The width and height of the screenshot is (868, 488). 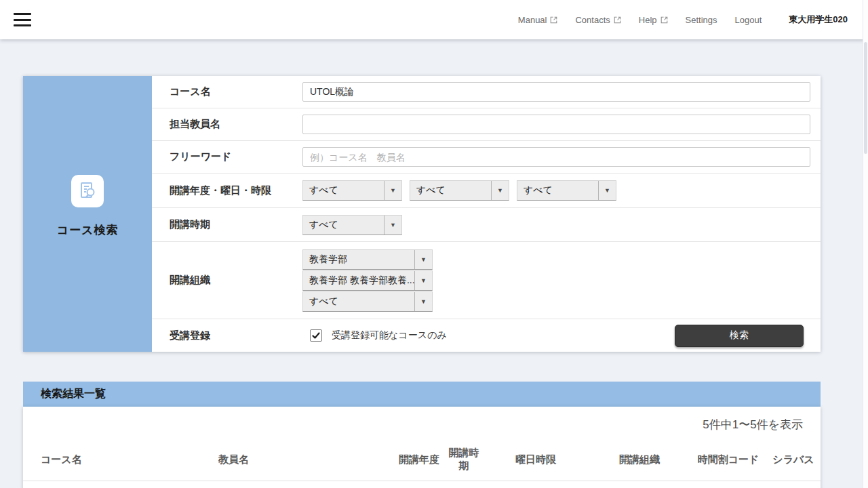 What do you see at coordinates (556, 157) in the screenshot?
I see `free-word-input` at bounding box center [556, 157].